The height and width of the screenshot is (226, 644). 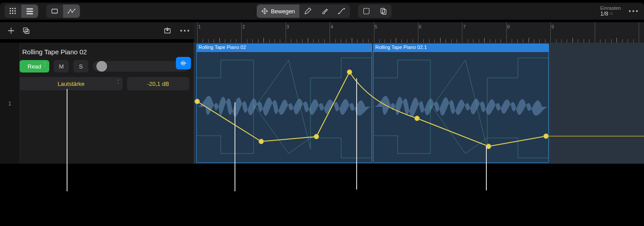 I want to click on ruler-bar-label: 6, so click(x=420, y=27).